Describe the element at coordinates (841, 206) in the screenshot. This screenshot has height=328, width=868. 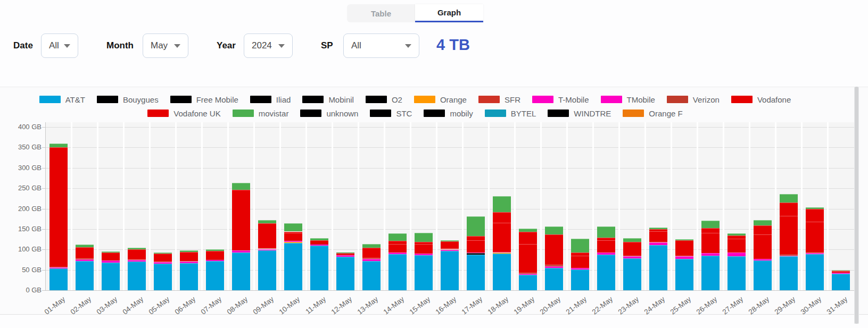
I see `bar-31-May` at that location.